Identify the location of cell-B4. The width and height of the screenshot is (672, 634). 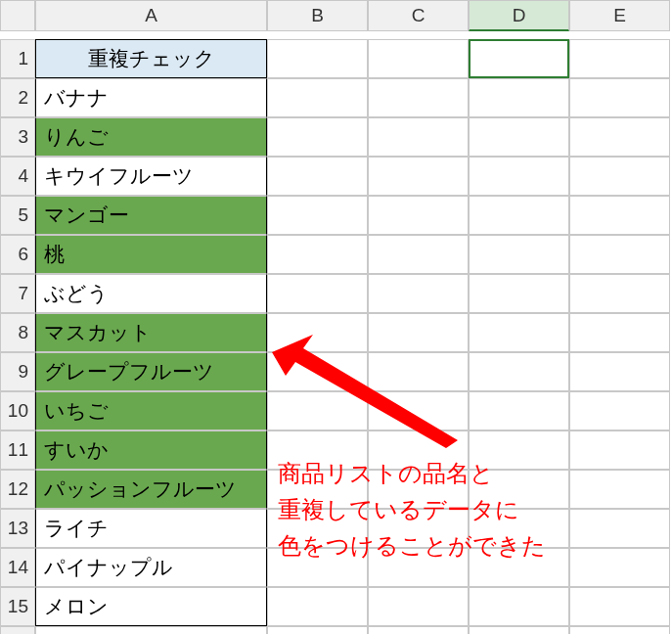
(317, 176).